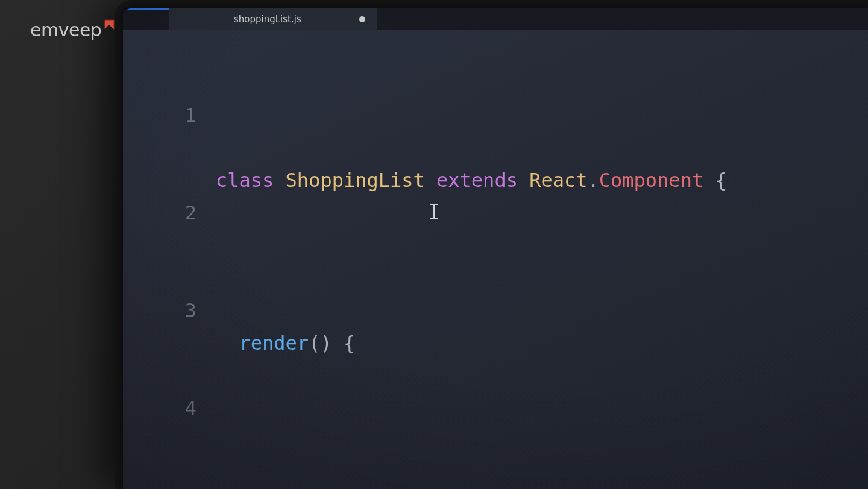 This screenshot has width=868, height=489. I want to click on watermark-brand: emveep, so click(73, 30).